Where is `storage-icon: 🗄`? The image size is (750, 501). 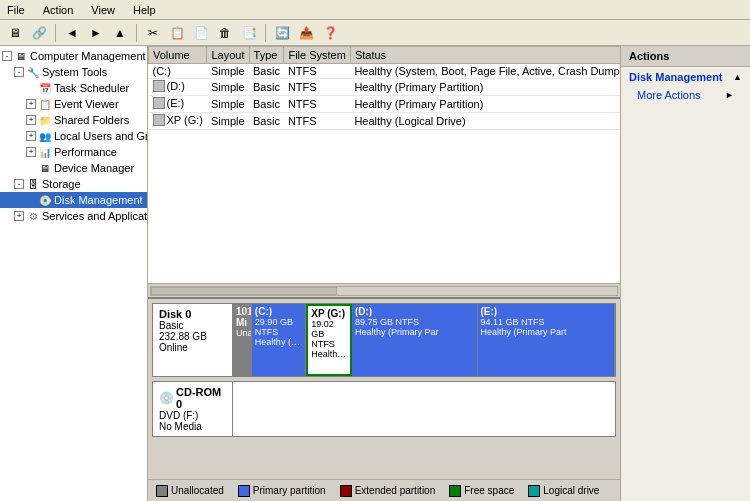 storage-icon: 🗄 is located at coordinates (33, 184).